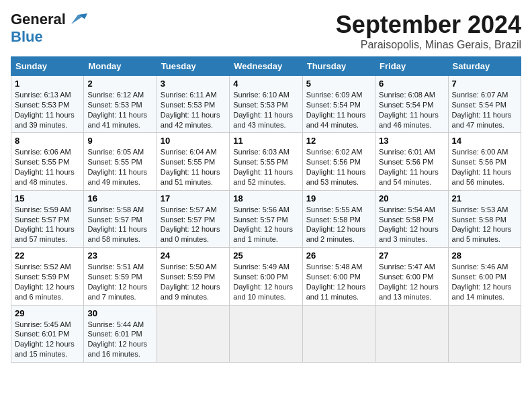 Image resolution: width=532 pixels, height=411 pixels. I want to click on day-info: Sunrise: 6:08 AMSunset: 5:54 PMDaylight:…, so click(408, 110).